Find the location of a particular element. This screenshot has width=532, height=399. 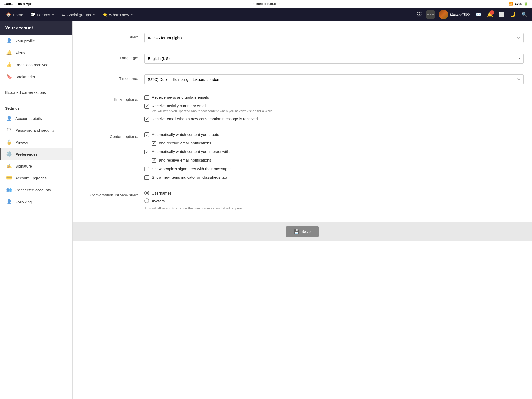

conv-radio-2-label: Avatars is located at coordinates (158, 201).